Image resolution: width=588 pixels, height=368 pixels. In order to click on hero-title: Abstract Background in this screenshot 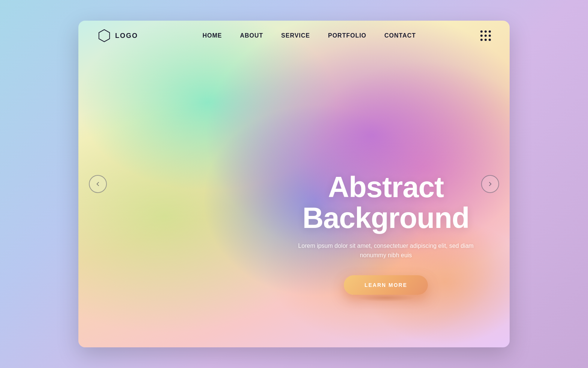, I will do `click(386, 203)`.